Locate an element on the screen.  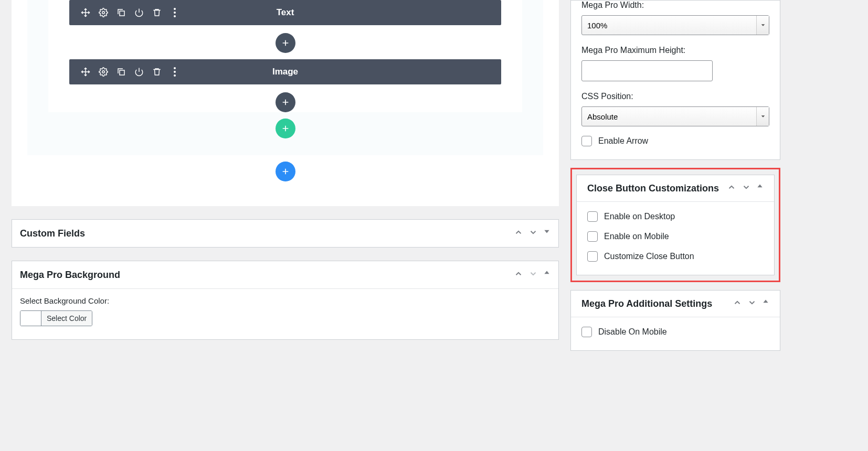
select-value: 100% is located at coordinates (597, 25).